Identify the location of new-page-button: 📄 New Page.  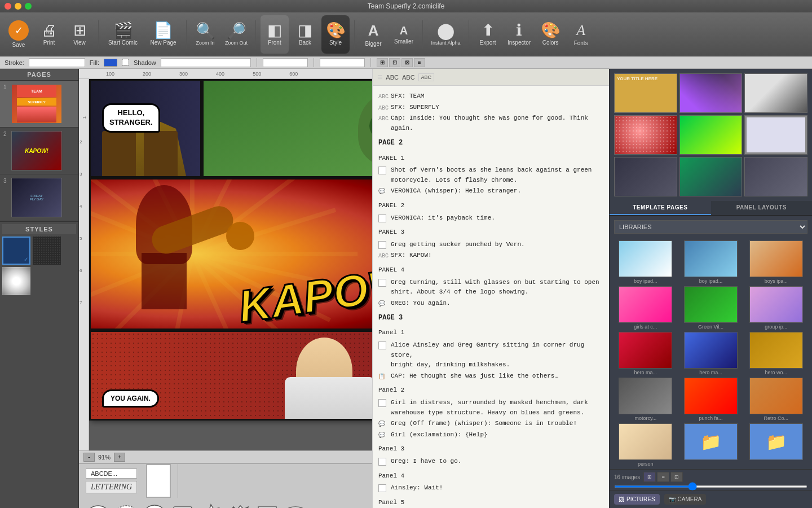
(164, 34).